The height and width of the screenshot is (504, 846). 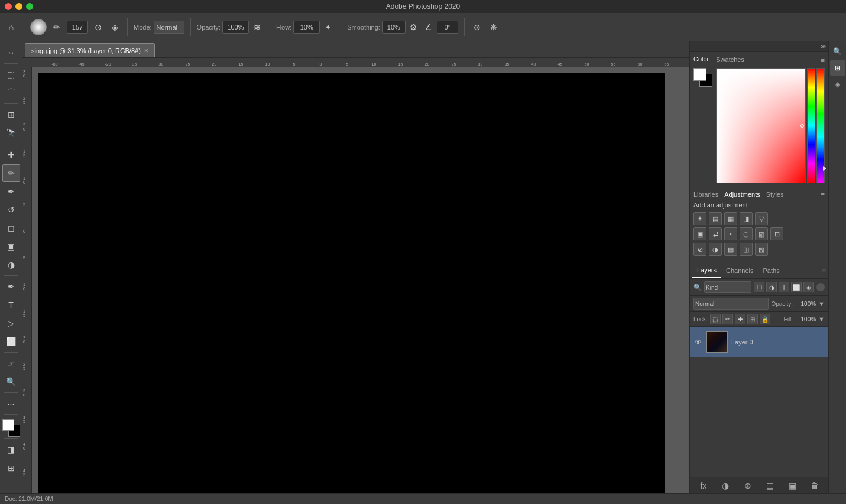 I want to click on move-tool: ↔, so click(x=11, y=53).